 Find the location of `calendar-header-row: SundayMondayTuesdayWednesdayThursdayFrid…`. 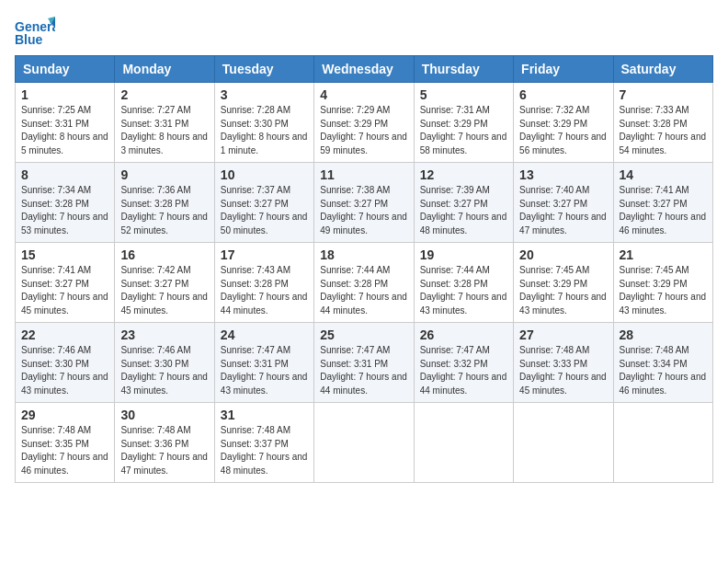

calendar-header-row: SundayMondayTuesdayWednesdayThursdayFrid… is located at coordinates (364, 70).